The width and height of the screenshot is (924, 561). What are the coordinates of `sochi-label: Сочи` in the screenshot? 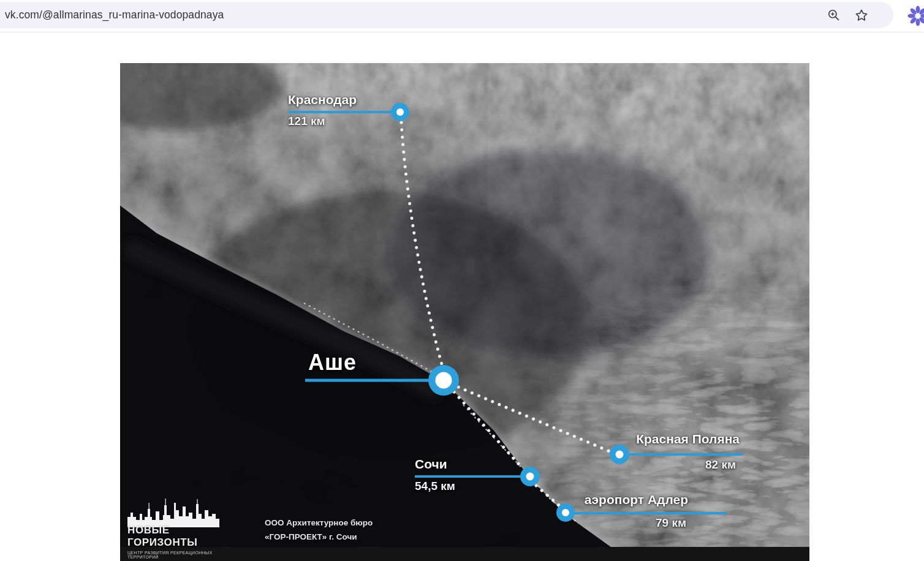 It's located at (431, 464).